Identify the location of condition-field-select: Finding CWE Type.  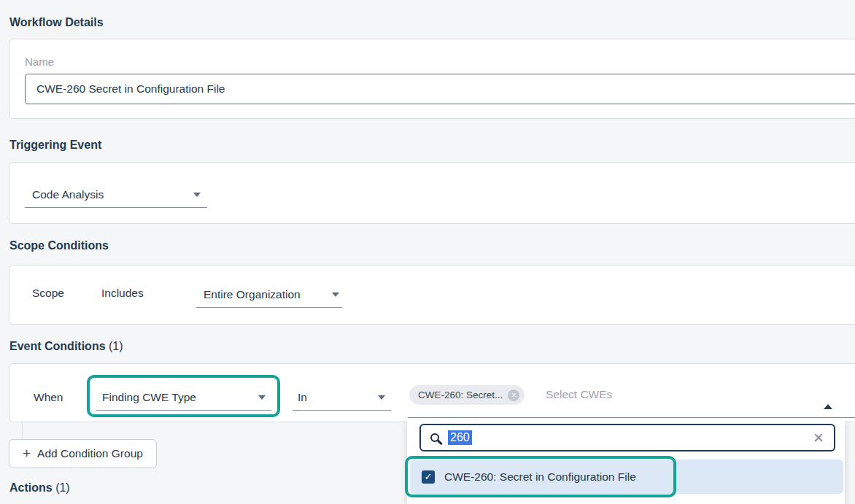
(184, 398).